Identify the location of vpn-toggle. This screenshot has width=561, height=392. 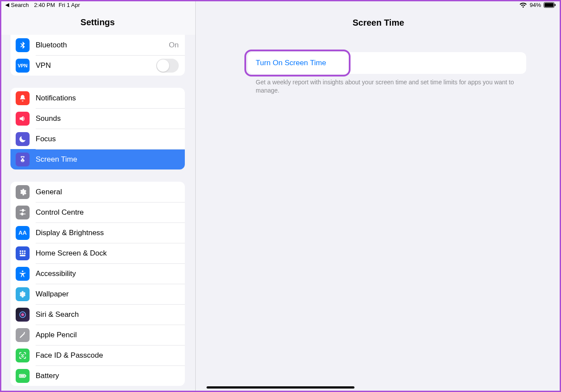
(167, 66).